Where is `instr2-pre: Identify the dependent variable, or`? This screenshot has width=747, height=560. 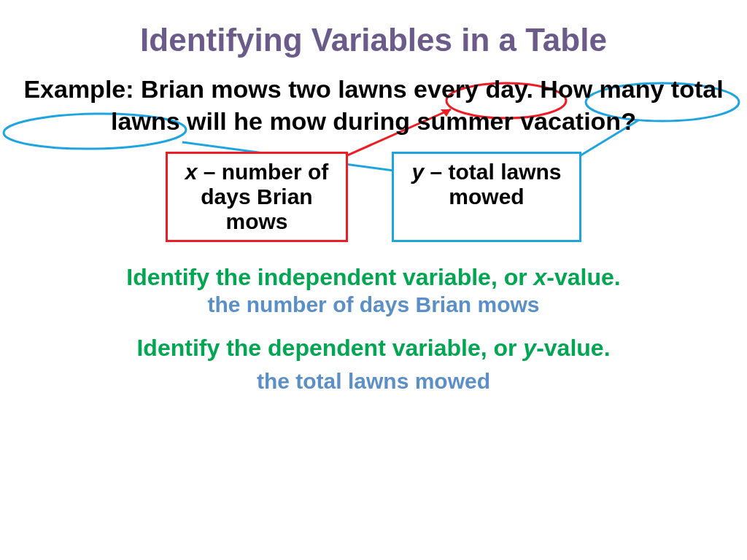
instr2-pre: Identify the dependent variable, or is located at coordinates (330, 348).